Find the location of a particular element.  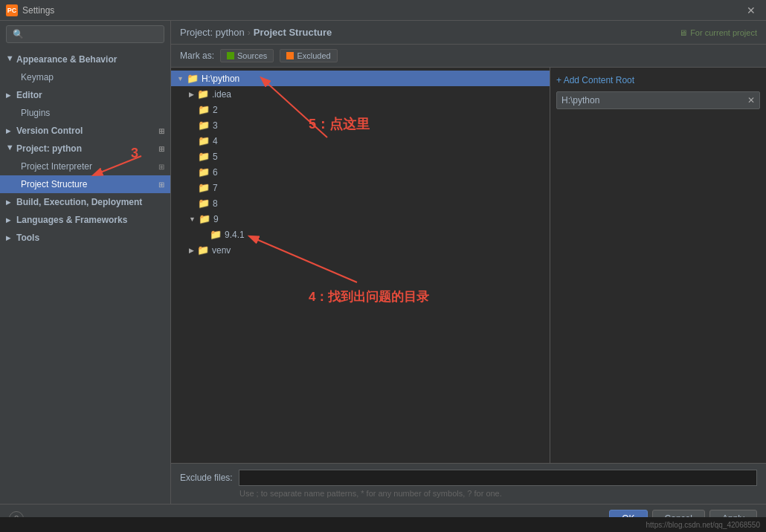

for-current-project-btn: 🖥 For current project is located at coordinates (718, 33).